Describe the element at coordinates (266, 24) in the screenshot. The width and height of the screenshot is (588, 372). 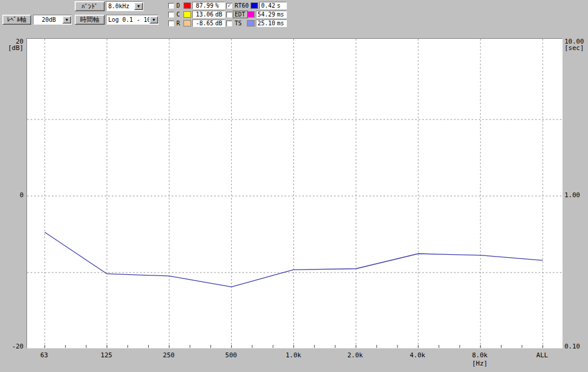
I see `ts-value: 25.10` at that location.